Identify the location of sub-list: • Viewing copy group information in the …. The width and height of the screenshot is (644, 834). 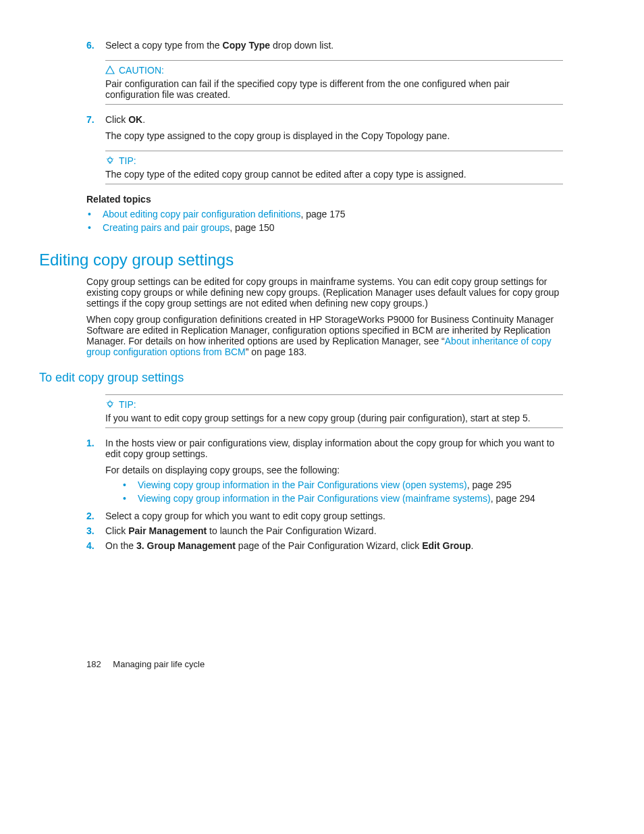
(334, 492).